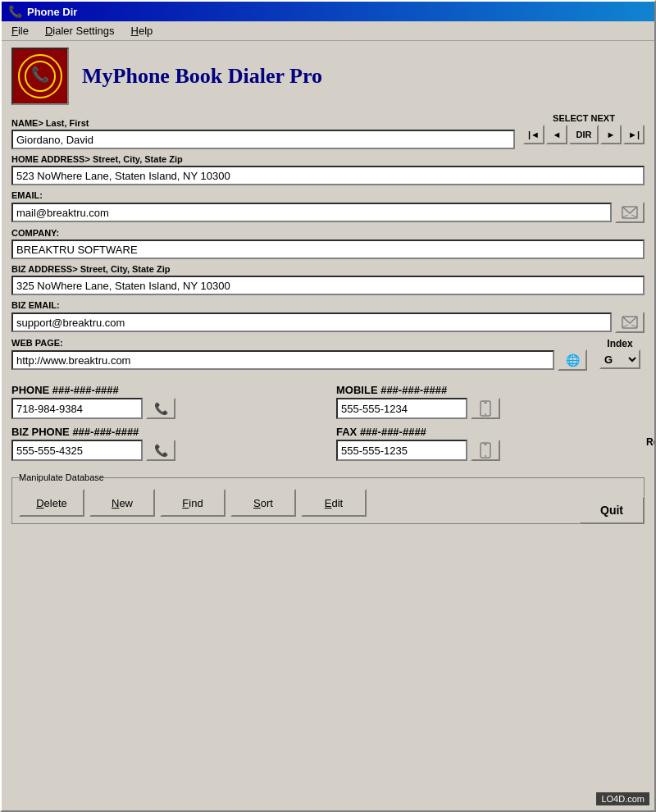  Describe the element at coordinates (630, 212) in the screenshot. I see `email-send-button` at that location.